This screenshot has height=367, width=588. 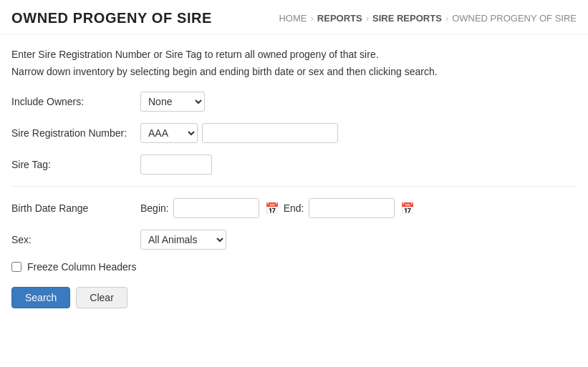 I want to click on end-calendar-icon: 📅, so click(x=408, y=209).